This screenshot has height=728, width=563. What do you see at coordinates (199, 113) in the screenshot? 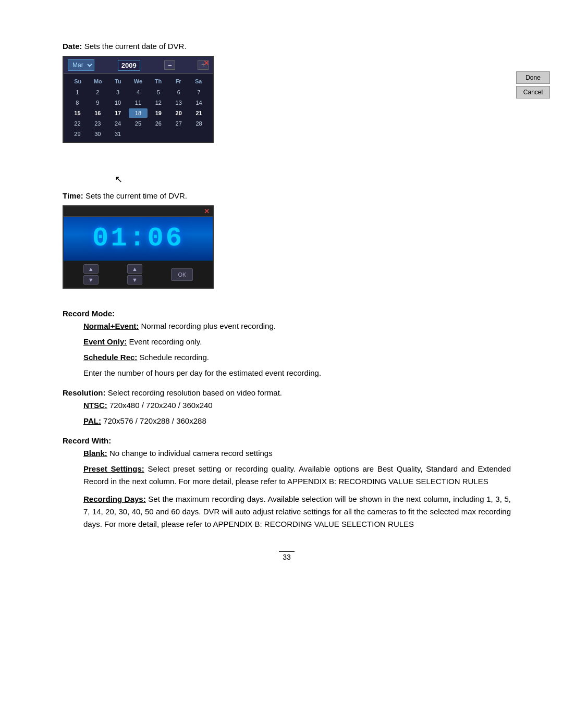
I see `cal-day-21: 21` at bounding box center [199, 113].